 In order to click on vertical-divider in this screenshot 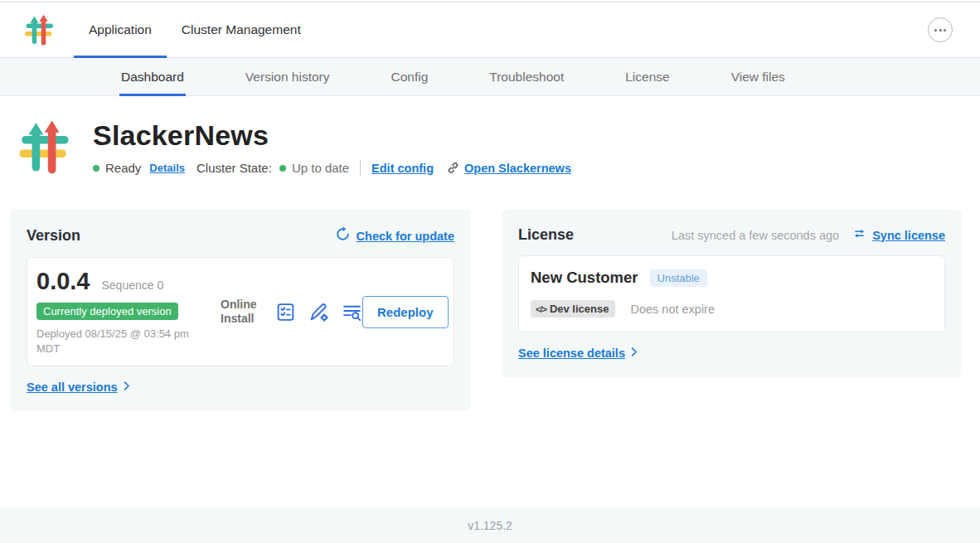, I will do `click(360, 167)`.